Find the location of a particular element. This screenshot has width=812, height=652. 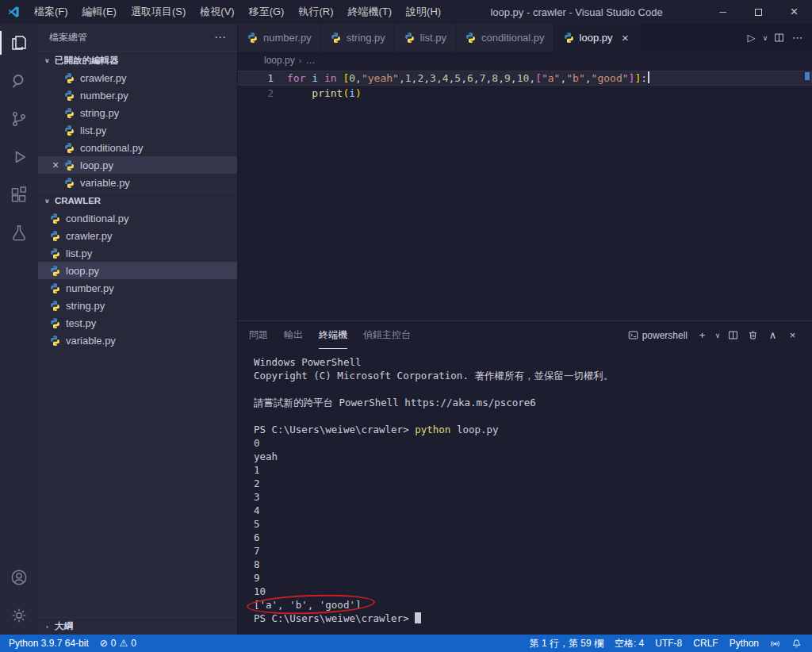

editor-tab-bar: number.pystring.pylist.pyconditional.pyl… is located at coordinates (525, 38).